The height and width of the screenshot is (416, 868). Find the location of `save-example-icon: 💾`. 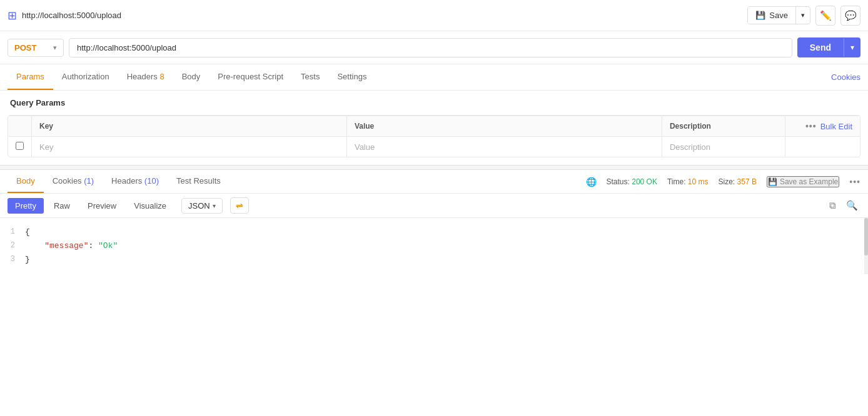

save-example-icon: 💾 is located at coordinates (773, 182).